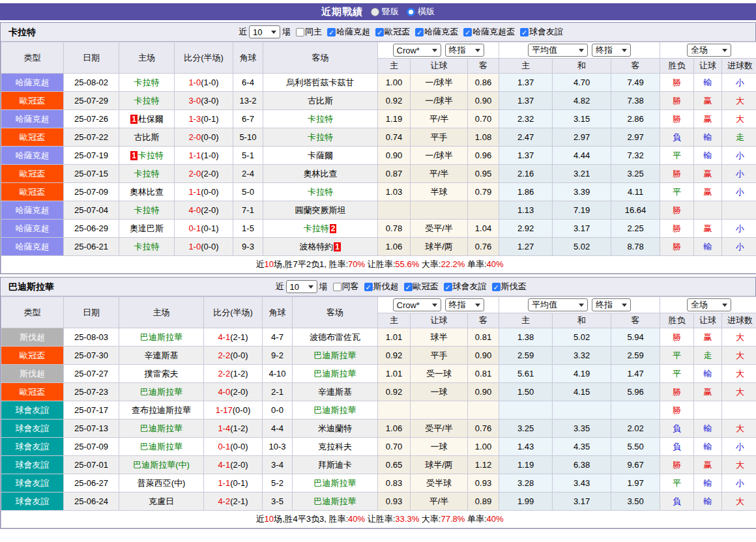 The height and width of the screenshot is (542, 756). I want to click on match-row: 歐冠盃25-07-09奧林比查1-1(0-0)5-0卡拉特1.03半球0.791…, so click(379, 192).